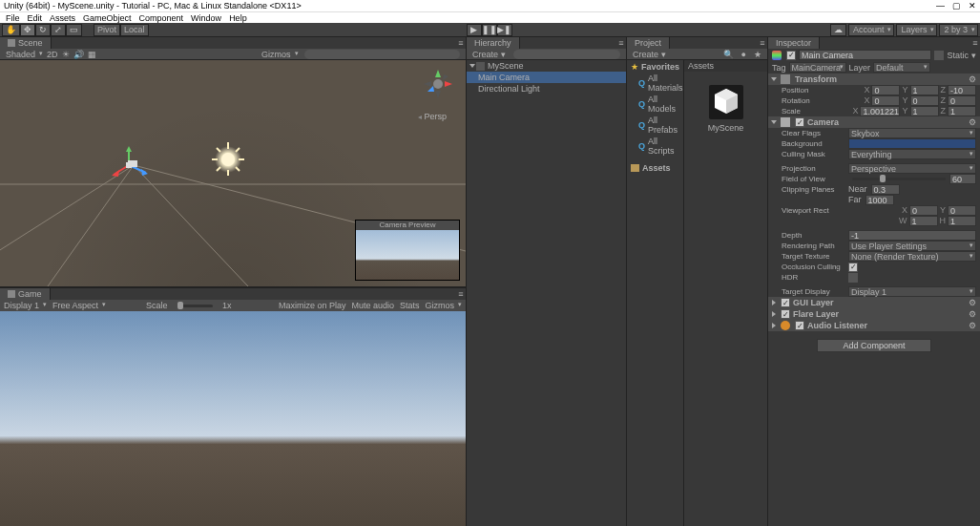 Image resolution: width=980 pixels, height=526 pixels. I want to click on scene-asset-icon, so click(726, 102).